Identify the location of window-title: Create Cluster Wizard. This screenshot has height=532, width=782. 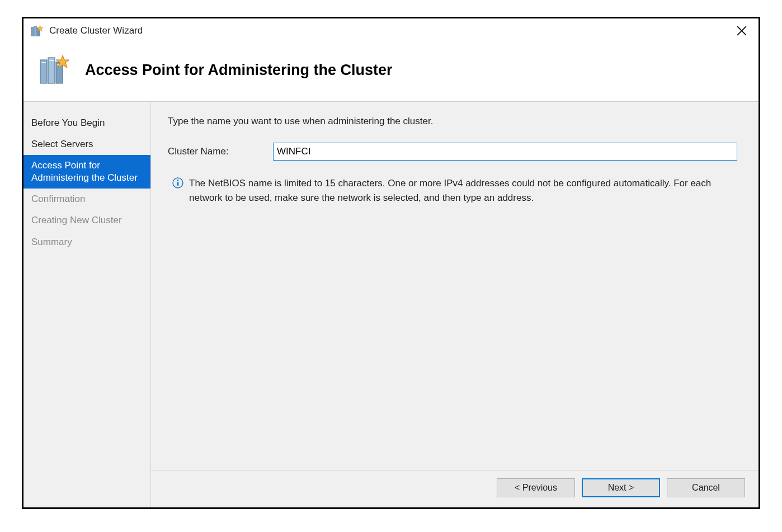
(96, 31).